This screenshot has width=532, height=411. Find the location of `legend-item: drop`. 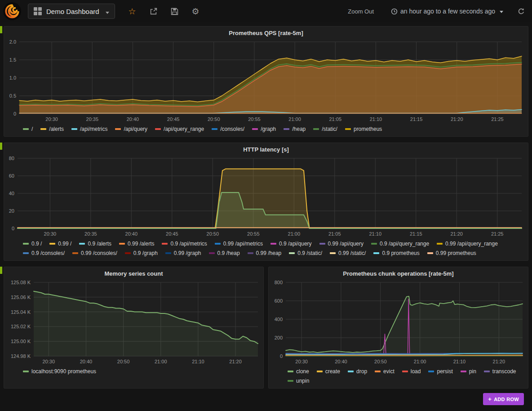

legend-item: drop is located at coordinates (358, 371).